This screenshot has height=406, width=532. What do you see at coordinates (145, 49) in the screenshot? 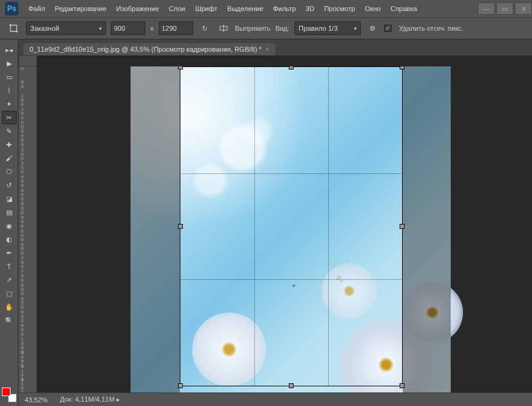
I see `document-title: 0_11e9d2_d8d10e15_orig.jpg @ 43,5% (Прос…` at bounding box center [145, 49].